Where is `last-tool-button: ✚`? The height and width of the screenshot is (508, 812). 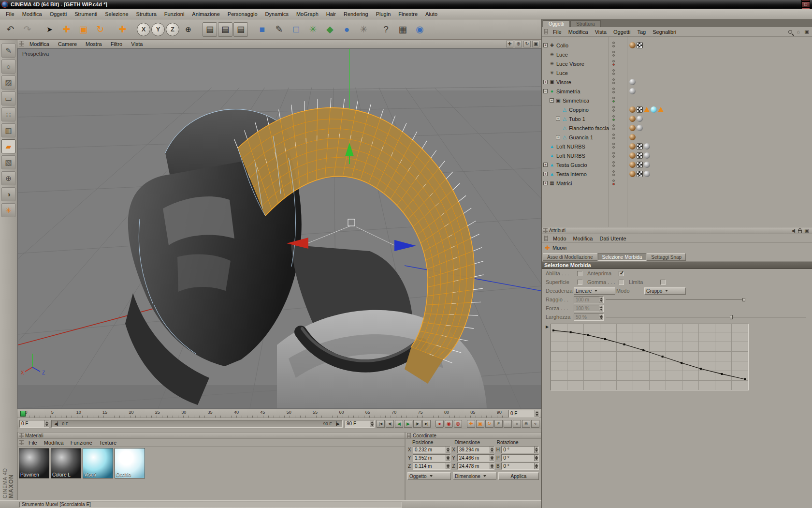 last-tool-button: ✚ is located at coordinates (123, 29).